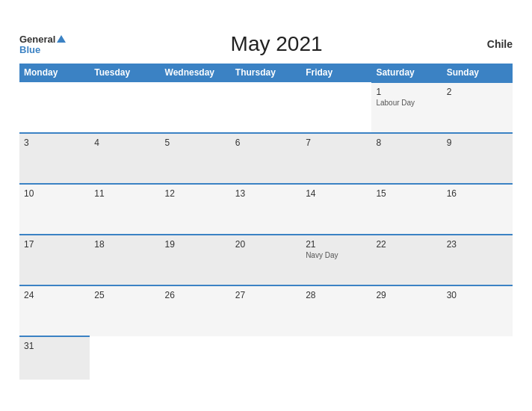 Image resolution: width=532 pixels, height=411 pixels. Describe the element at coordinates (406, 143) in the screenshot. I see `day-number: 8` at that location.